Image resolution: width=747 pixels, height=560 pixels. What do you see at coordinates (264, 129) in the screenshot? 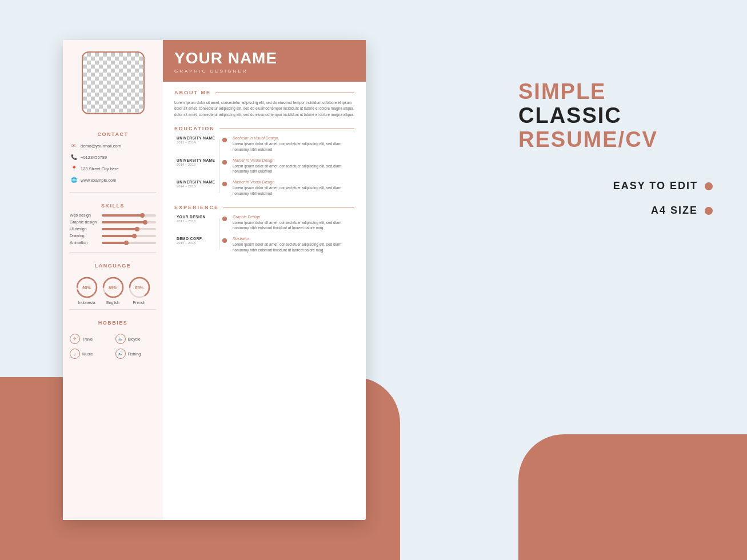
I see `education-heading-row: EDUCATION` at bounding box center [264, 129].